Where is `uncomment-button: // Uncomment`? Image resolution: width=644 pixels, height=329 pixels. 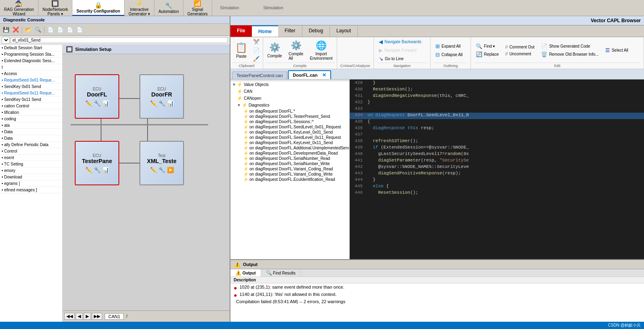
uncomment-button: // Uncomment is located at coordinates (520, 54).